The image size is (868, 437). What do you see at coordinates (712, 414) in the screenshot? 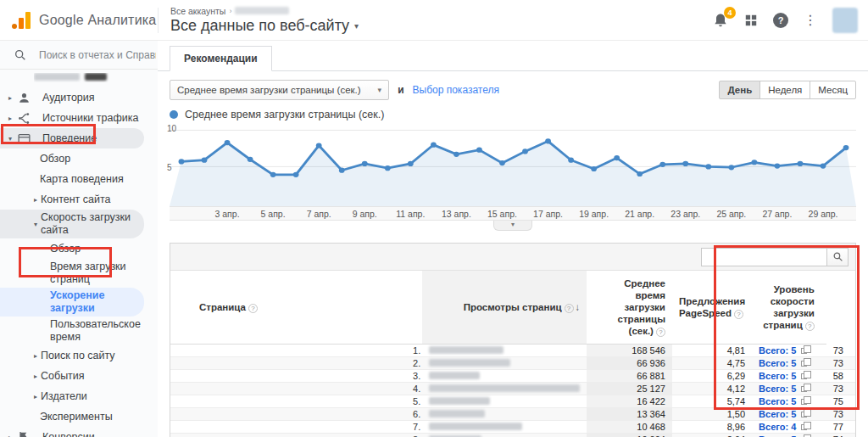
I see `avg-load-time-cell: 1,50` at bounding box center [712, 414].